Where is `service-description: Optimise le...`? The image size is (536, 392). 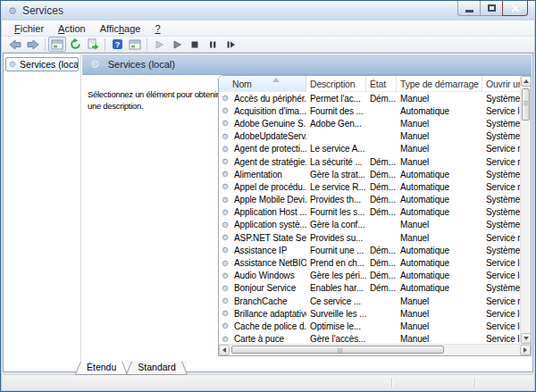
service-description: Optimise le... is located at coordinates (336, 326).